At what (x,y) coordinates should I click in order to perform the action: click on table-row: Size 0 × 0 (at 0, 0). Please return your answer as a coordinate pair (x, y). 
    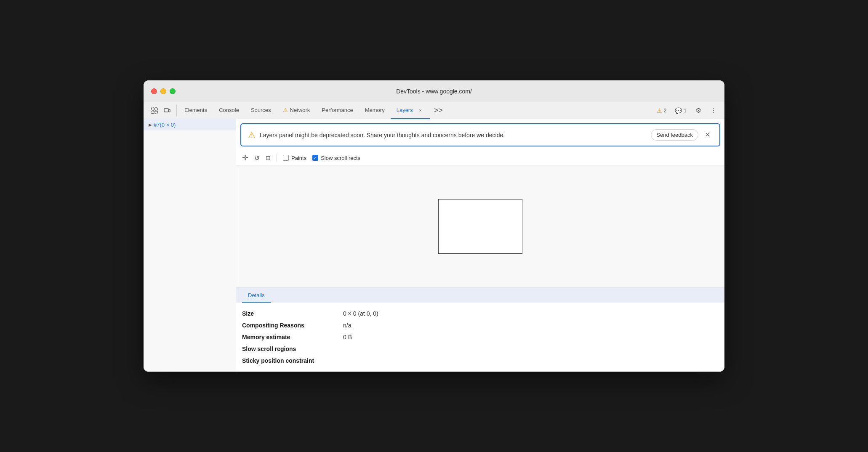
    Looking at the image, I should click on (480, 314).